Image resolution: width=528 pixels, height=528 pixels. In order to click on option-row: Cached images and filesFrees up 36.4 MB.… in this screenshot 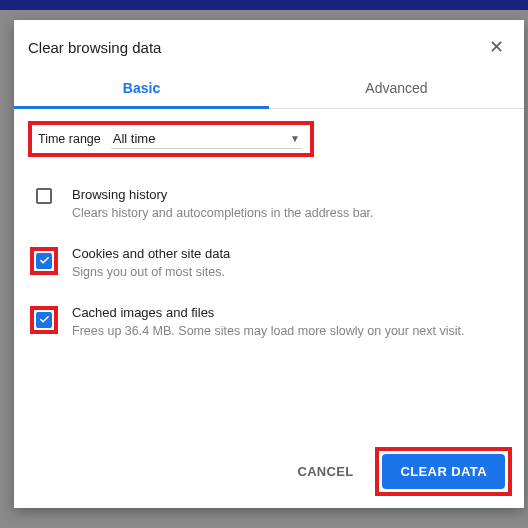, I will do `click(269, 322)`.